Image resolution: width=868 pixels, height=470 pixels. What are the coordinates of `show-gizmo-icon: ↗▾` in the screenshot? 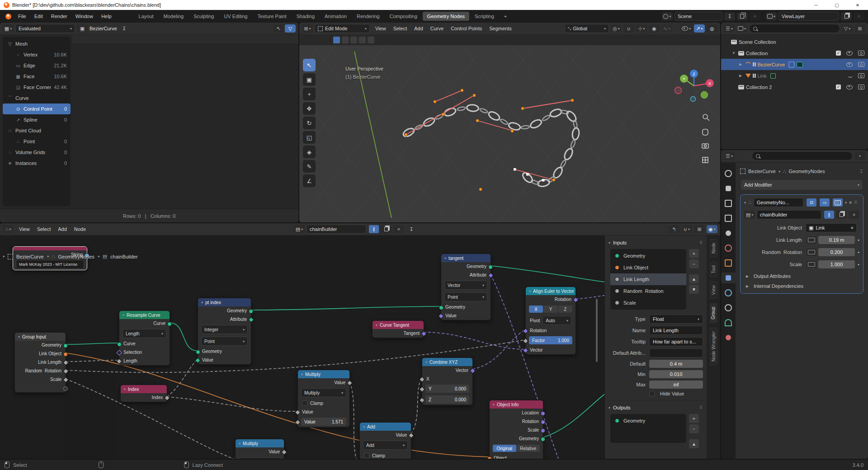 It's located at (699, 28).